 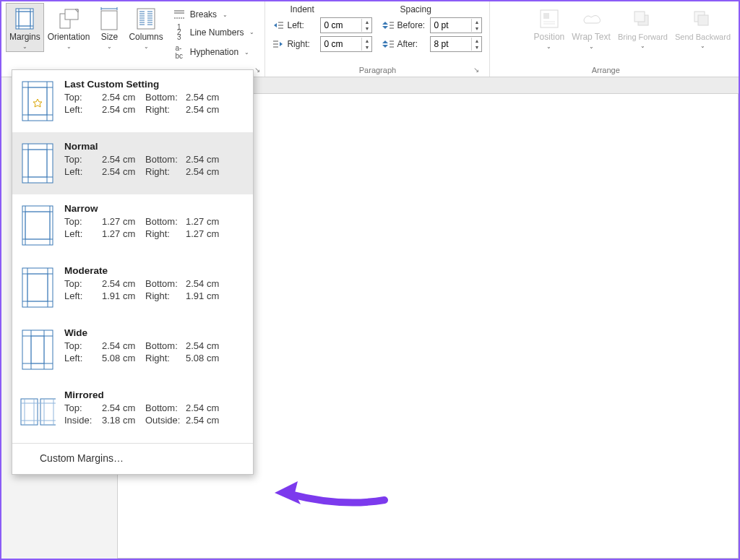 I want to click on preset-title: Normal, so click(x=155, y=146).